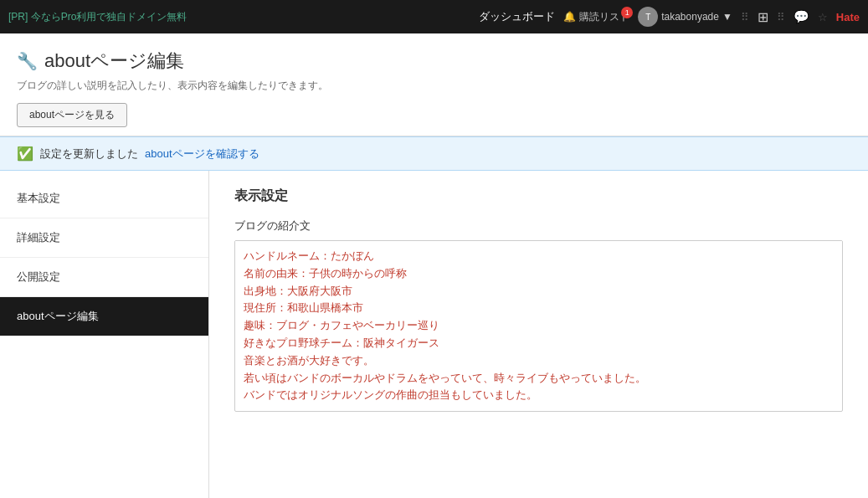 The image size is (868, 498). What do you see at coordinates (539, 226) in the screenshot?
I see `field-label-bio: ブログの紹介文` at bounding box center [539, 226].